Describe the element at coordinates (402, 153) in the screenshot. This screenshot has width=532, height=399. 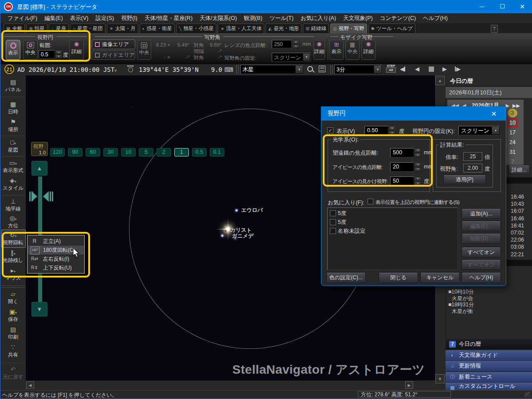
I see `telescope-focal-input: 500` at that location.